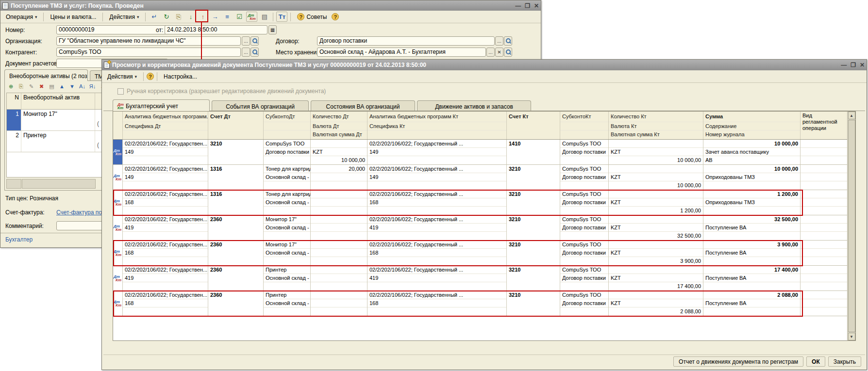  What do you see at coordinates (312, 16) in the screenshot?
I see `advice-button: ?Советы` at bounding box center [312, 16].